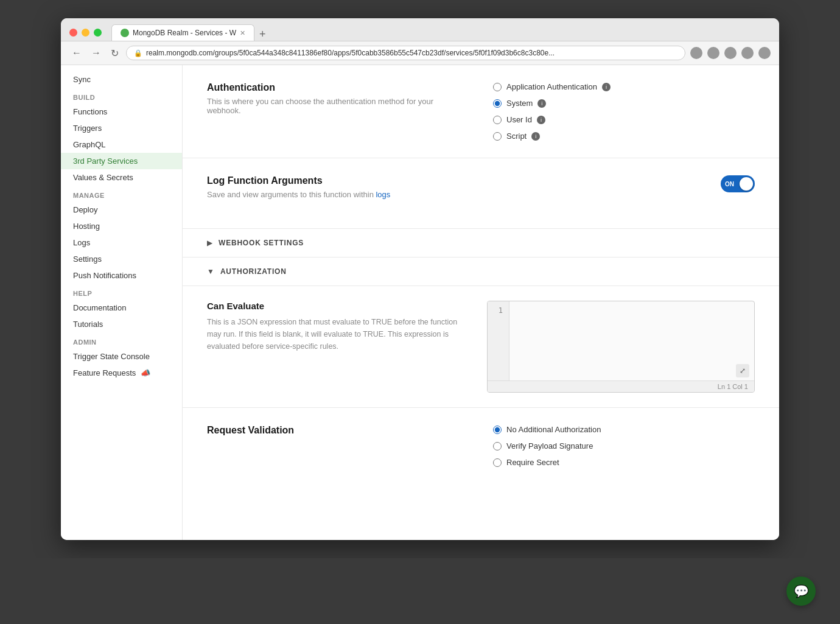 Image resolution: width=840 pixels, height=624 pixels. Describe the element at coordinates (335, 334) in the screenshot. I see `can-evaluate-description: This is a JSON expression that must eval…` at that location.